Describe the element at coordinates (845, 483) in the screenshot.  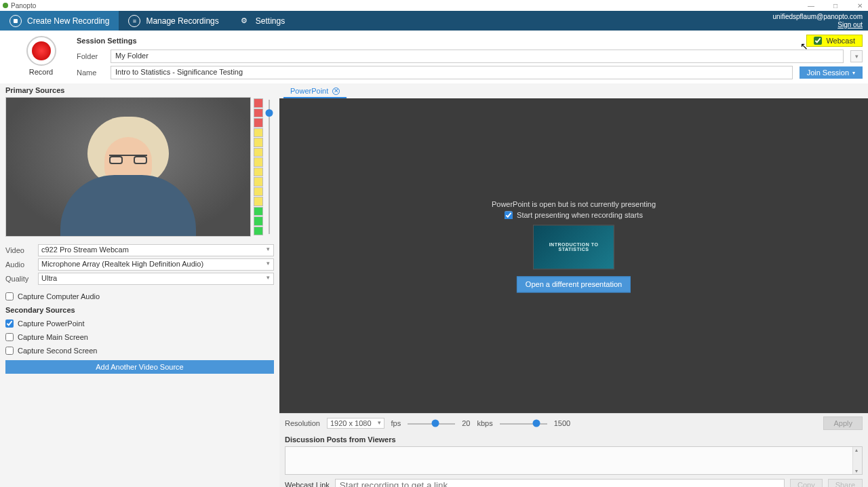
I see `share-button: Share` at that location.